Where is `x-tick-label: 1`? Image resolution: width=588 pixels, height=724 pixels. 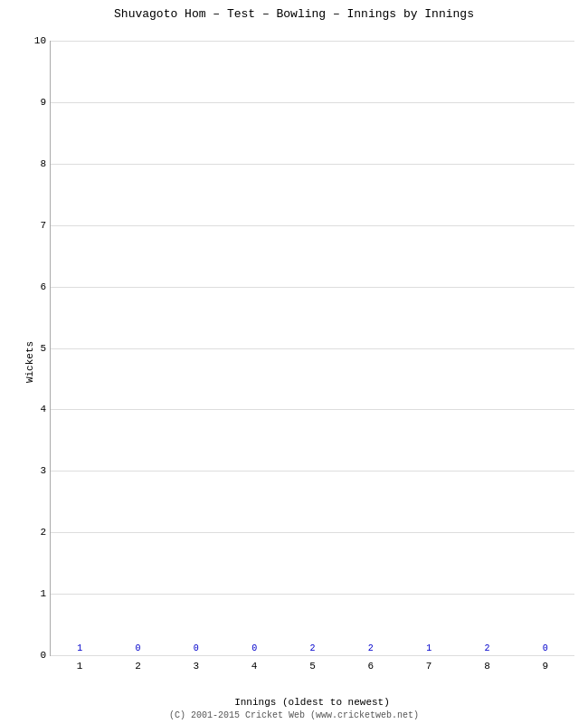
x-tick-label: 1 is located at coordinates (80, 666).